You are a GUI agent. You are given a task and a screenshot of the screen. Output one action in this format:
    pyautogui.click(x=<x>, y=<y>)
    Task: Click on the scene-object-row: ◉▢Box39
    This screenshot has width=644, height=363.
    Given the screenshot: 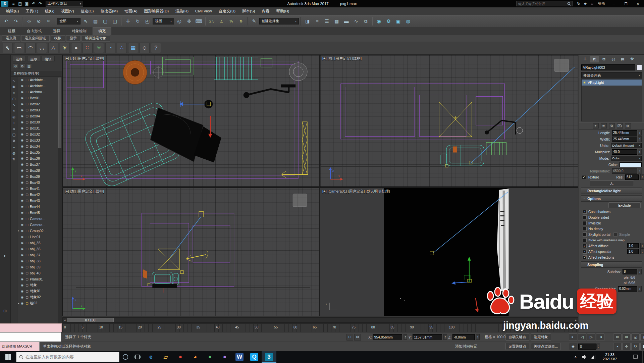 What is the action you would take?
    pyautogui.click(x=38, y=176)
    